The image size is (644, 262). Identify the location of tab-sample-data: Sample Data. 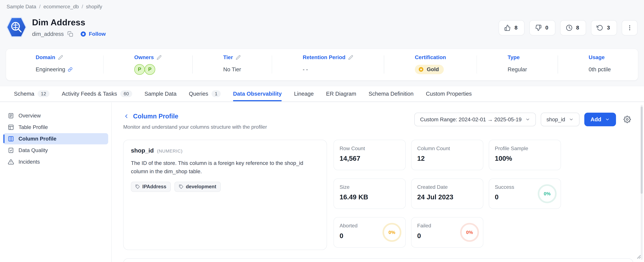
(160, 94).